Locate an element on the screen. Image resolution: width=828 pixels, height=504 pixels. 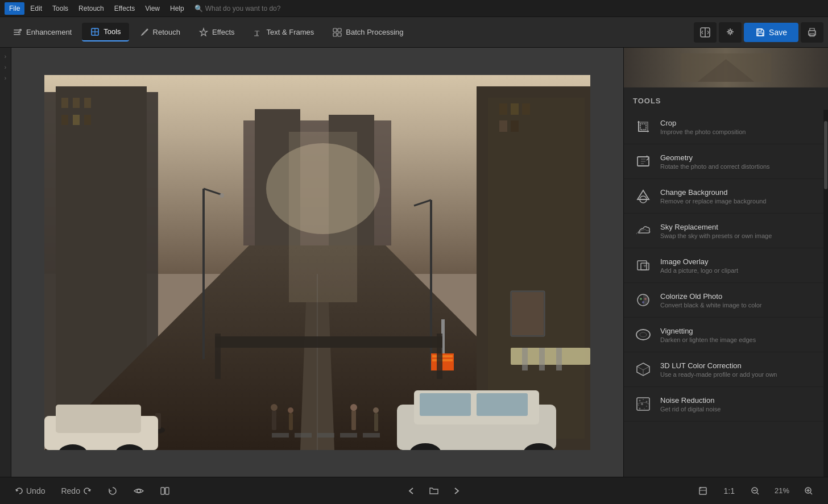
background-name: Change Background is located at coordinates (713, 192).